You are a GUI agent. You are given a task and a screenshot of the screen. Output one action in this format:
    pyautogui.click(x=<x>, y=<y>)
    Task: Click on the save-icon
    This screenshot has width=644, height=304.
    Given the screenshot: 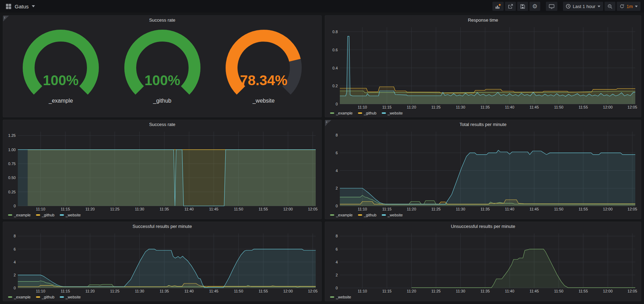 What is the action you would take?
    pyautogui.click(x=522, y=6)
    